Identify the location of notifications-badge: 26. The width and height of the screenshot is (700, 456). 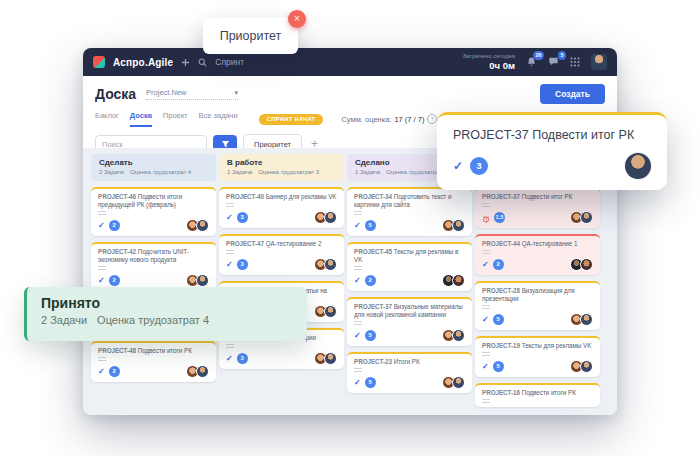
(538, 56).